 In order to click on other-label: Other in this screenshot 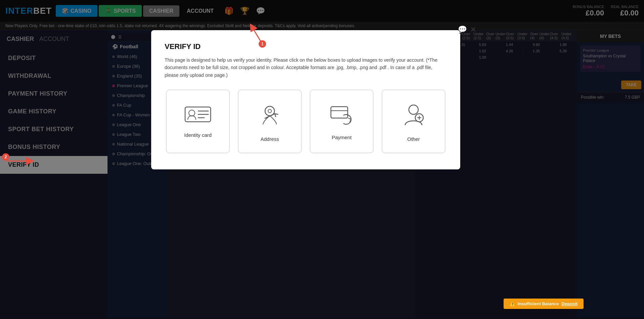, I will do `click(414, 139)`.